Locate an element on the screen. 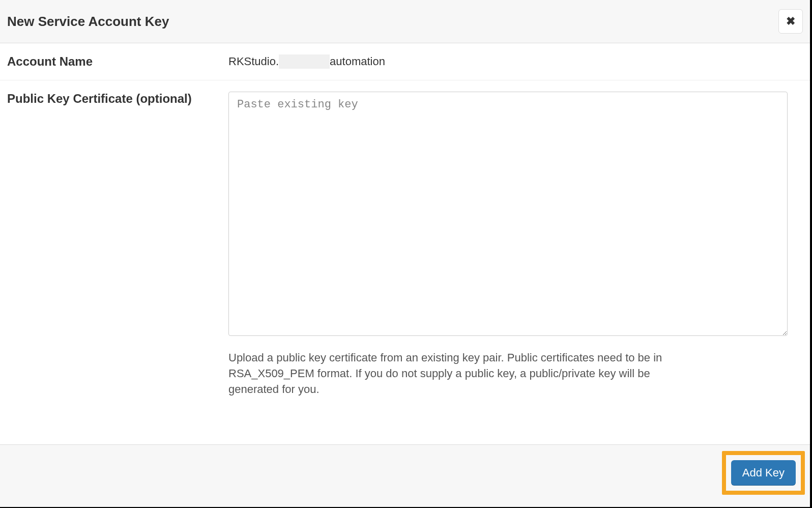  account-name-suffix: automation is located at coordinates (357, 62).